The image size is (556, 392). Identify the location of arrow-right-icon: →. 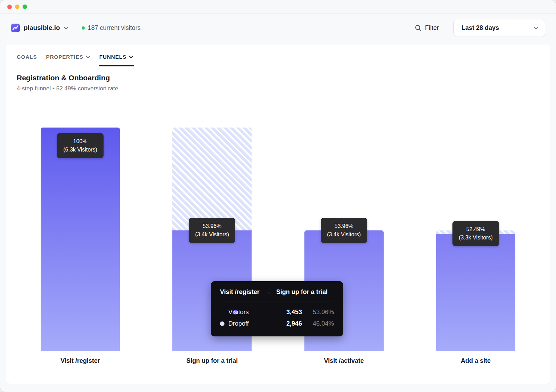
(268, 292).